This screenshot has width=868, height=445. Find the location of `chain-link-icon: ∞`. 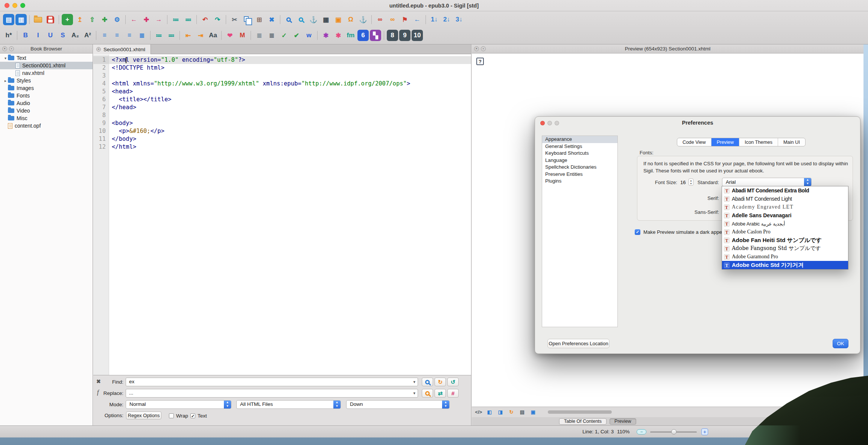

chain-link-icon: ∞ is located at coordinates (392, 20).